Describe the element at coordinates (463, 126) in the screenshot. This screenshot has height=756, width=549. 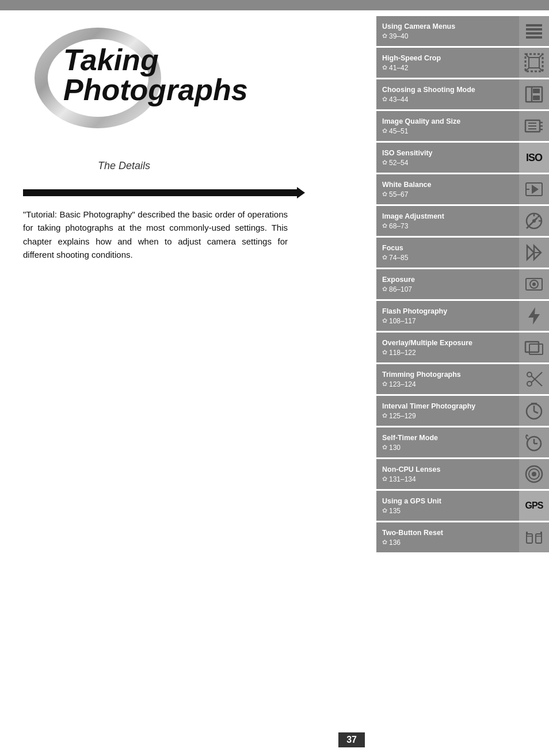
I see `sidebar-item-image-quality: Image Quality and Size ✿ 45–51` at that location.